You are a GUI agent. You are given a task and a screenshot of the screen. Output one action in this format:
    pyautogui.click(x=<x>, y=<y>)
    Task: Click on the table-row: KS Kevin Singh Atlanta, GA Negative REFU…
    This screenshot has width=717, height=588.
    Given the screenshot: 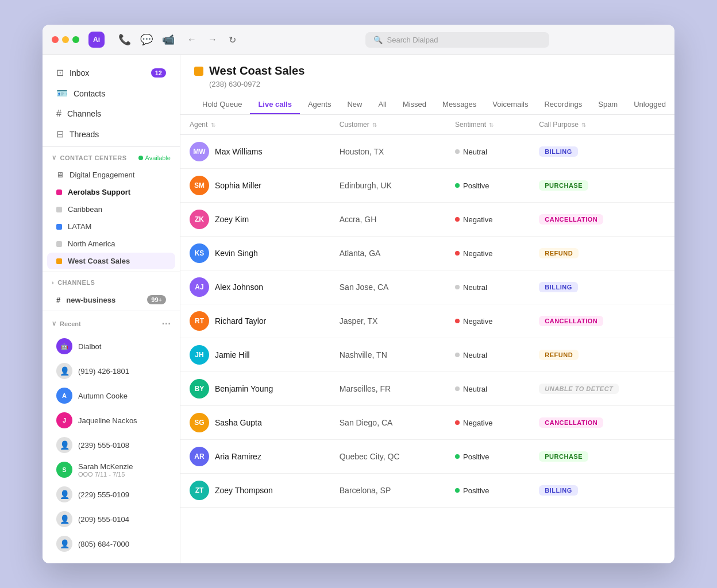 What is the action you would take?
    pyautogui.click(x=427, y=254)
    